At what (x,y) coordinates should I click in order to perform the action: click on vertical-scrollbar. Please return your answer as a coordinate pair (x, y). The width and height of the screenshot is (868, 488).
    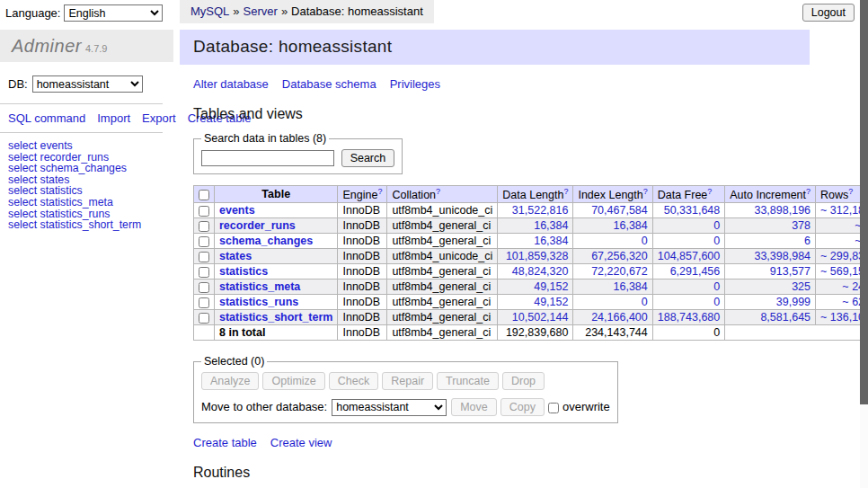
    Looking at the image, I should click on (864, 244).